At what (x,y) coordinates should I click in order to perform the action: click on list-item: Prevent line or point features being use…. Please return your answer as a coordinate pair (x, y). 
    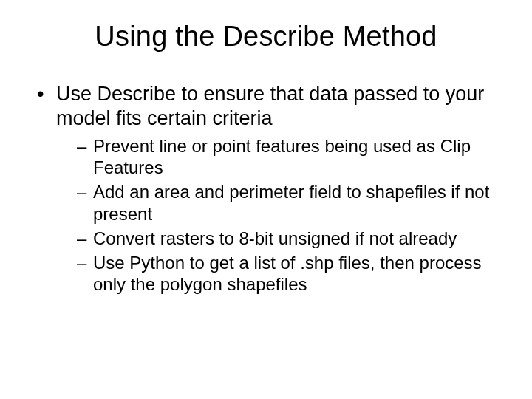
    Looking at the image, I should click on (290, 157).